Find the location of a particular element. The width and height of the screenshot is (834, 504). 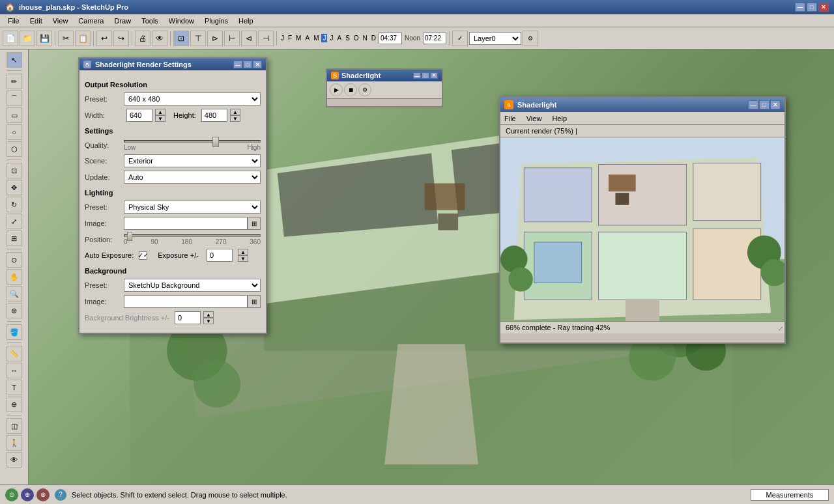

zoom-tool: 🔍 is located at coordinates (14, 294).